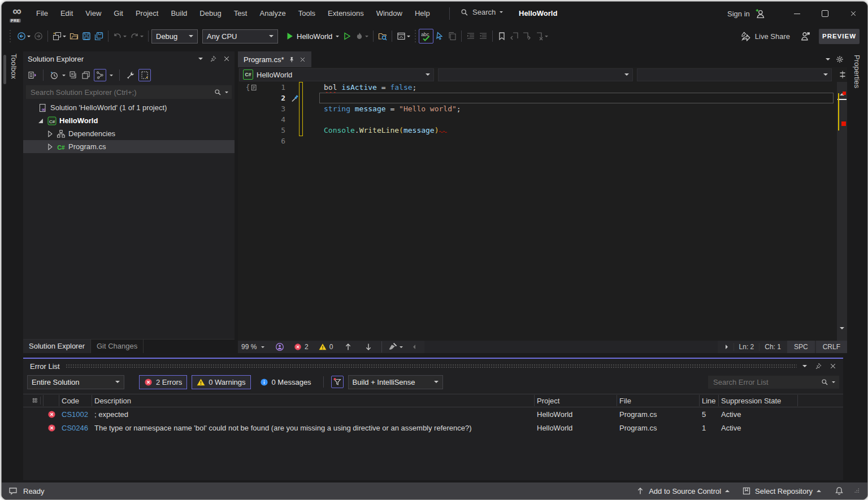  What do you see at coordinates (576, 401) in the screenshot?
I see `project-column: Project` at bounding box center [576, 401].